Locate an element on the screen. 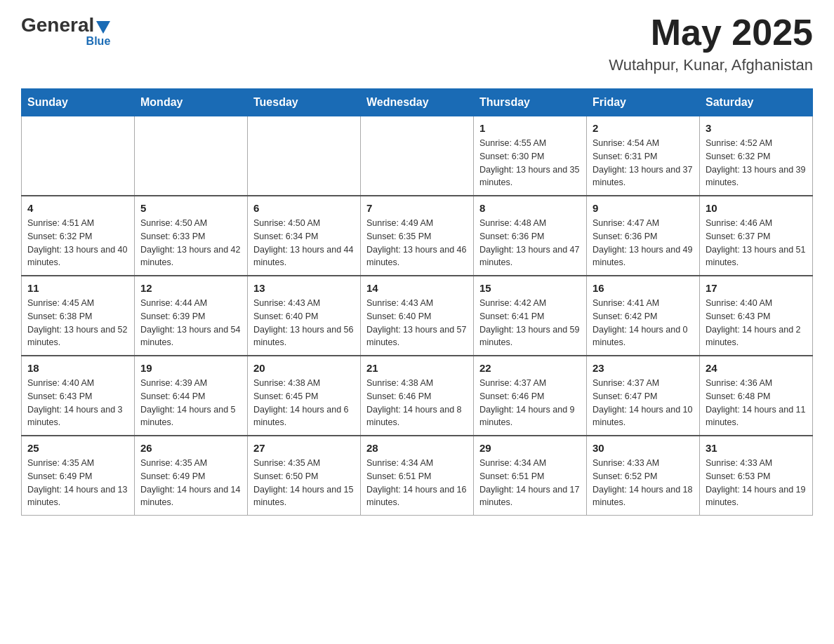 This screenshot has height=644, width=834. day-number: 19 is located at coordinates (191, 368).